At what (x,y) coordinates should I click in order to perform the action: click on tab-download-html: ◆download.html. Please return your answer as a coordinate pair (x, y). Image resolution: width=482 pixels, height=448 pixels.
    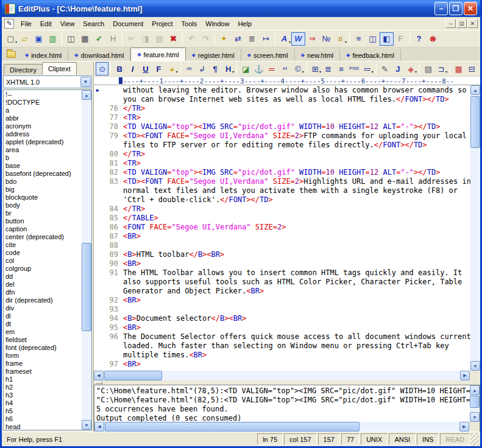
    Looking at the image, I should click on (99, 55).